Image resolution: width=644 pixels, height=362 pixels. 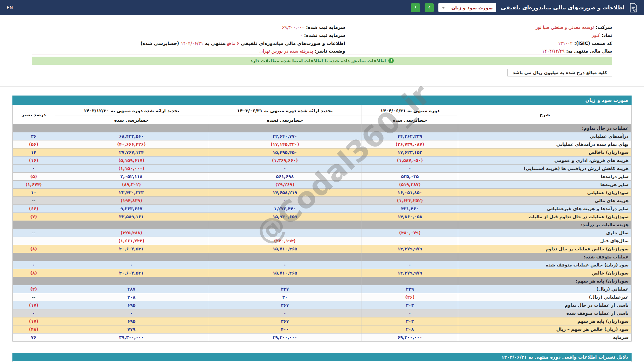 What do you see at coordinates (410, 201) in the screenshot?
I see `row-value-current: (۱,۶۲۳,۲۵۲)` at bounding box center [410, 201].